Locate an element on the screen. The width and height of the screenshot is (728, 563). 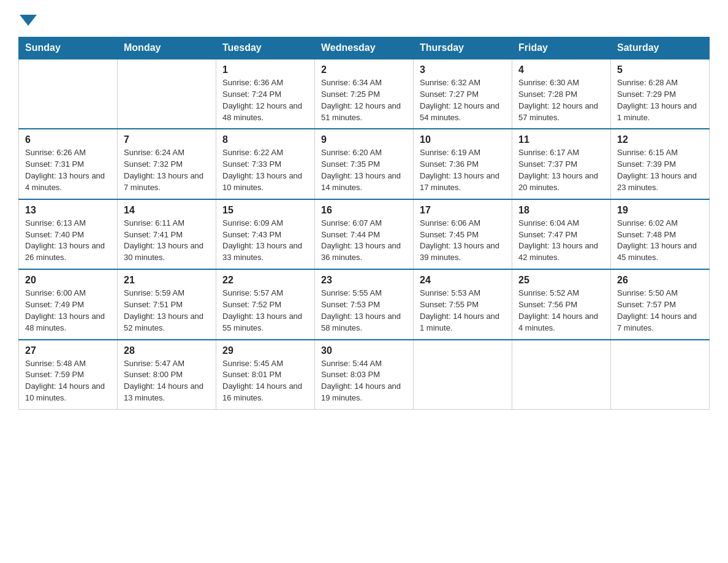
calendar-cell: 28Sunrise: 5:47 AM Sunset: 8:00 PM Dayli… is located at coordinates (167, 375).